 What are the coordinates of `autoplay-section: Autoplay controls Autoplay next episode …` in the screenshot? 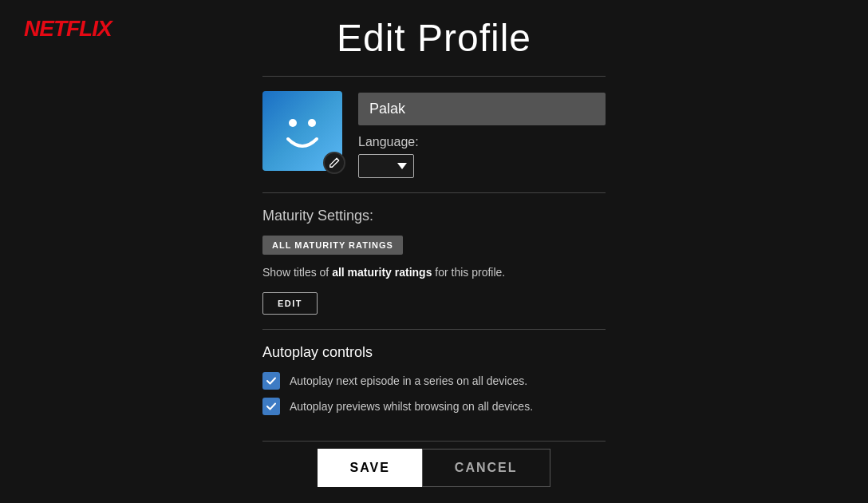 It's located at (434, 383).